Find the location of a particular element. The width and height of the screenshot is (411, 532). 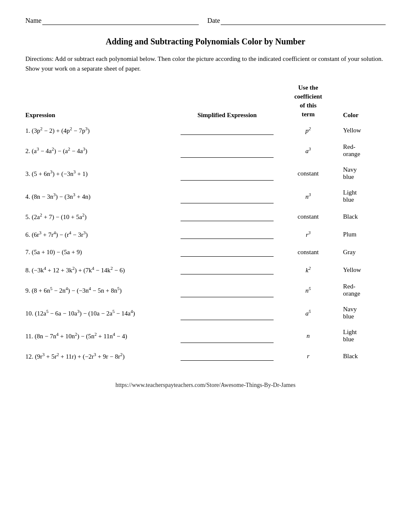

cell-expression: 3. (5 + 6n3) + (−3n3 + 1) is located at coordinates (101, 173).